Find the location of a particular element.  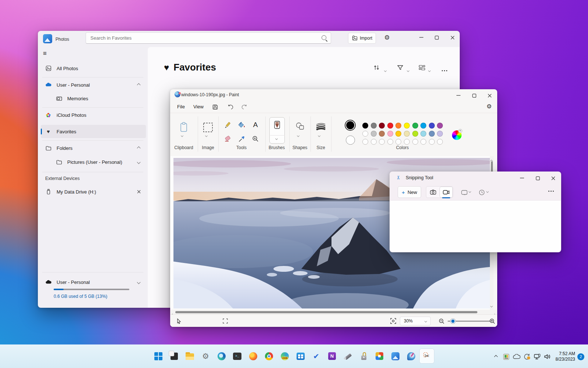

search-icon is located at coordinates (324, 37).